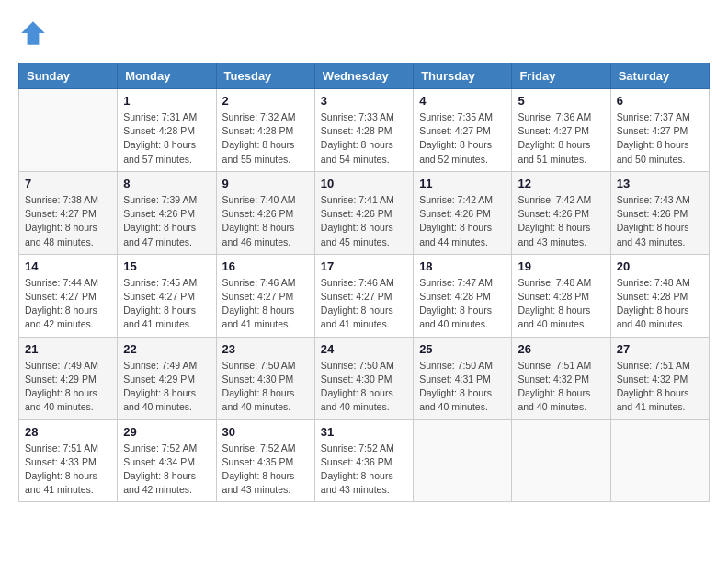 The width and height of the screenshot is (728, 563). Describe the element at coordinates (364, 184) in the screenshot. I see `day-number: 10` at that location.